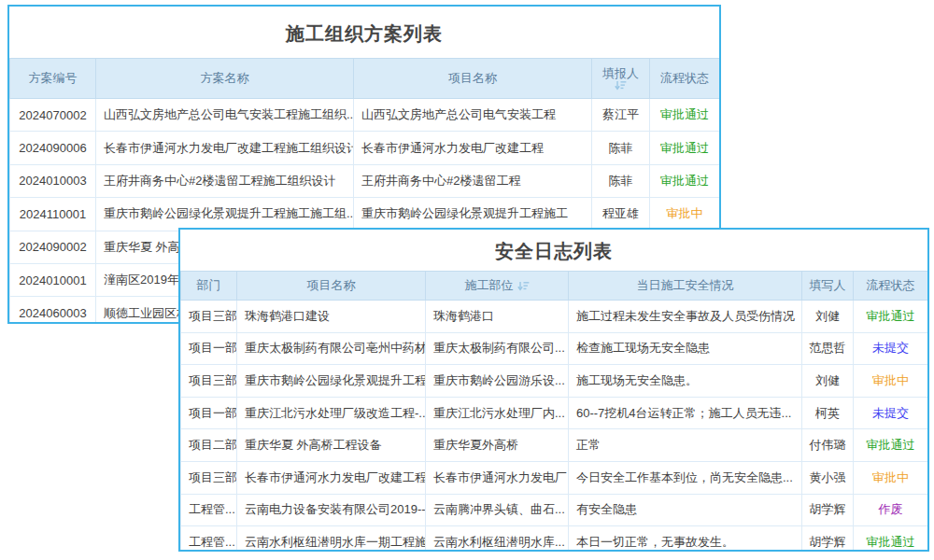  What do you see at coordinates (209, 446) in the screenshot?
I see `cell-text-department: 项目二部` at bounding box center [209, 446].